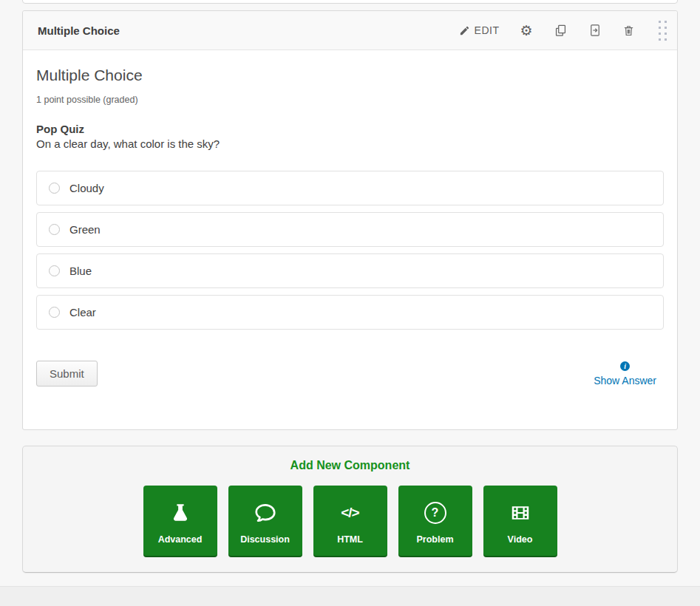 The image size is (700, 606). I want to click on speech-bubble-icon, so click(265, 513).